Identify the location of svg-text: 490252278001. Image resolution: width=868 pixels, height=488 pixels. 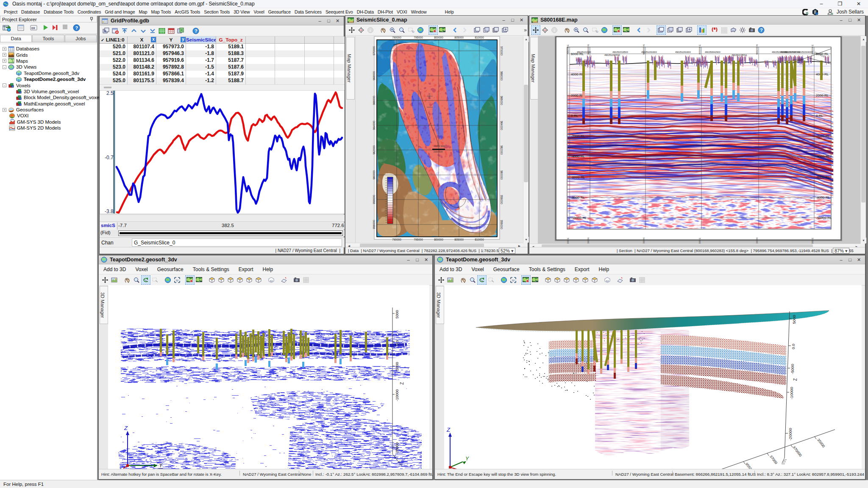
(739, 55).